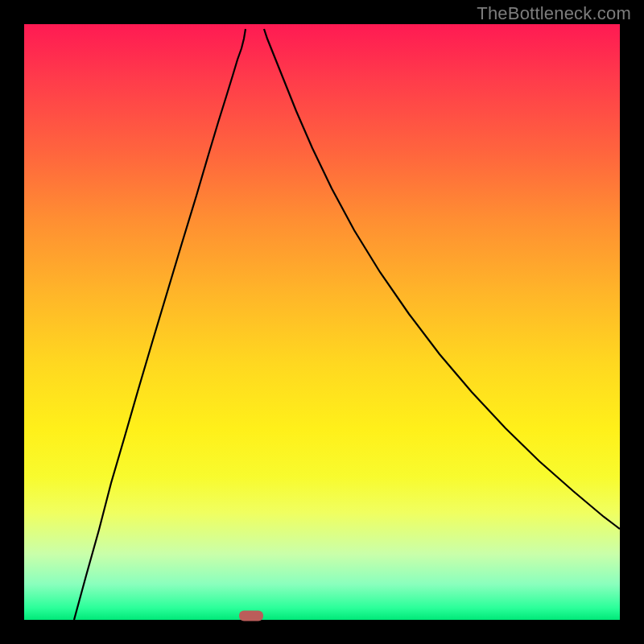 This screenshot has height=644, width=644. What do you see at coordinates (251, 617) in the screenshot?
I see `minimum-marker` at bounding box center [251, 617].